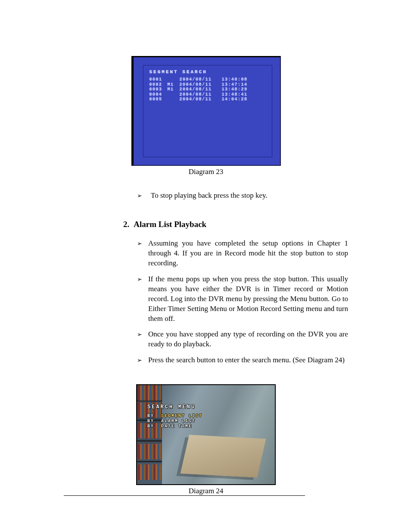 The height and width of the screenshot is (532, 411). What do you see at coordinates (177, 426) in the screenshot?
I see `search-menu-label: DATE TIME` at bounding box center [177, 426].